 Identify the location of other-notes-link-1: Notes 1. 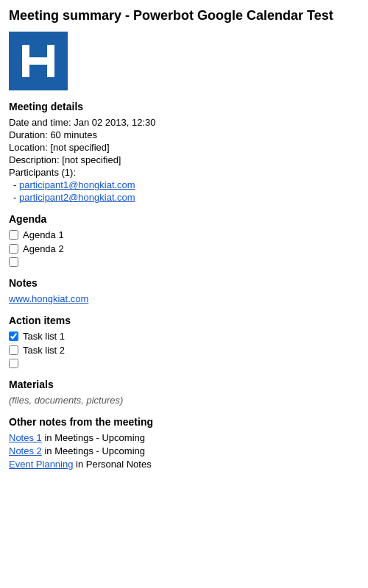
(25, 438).